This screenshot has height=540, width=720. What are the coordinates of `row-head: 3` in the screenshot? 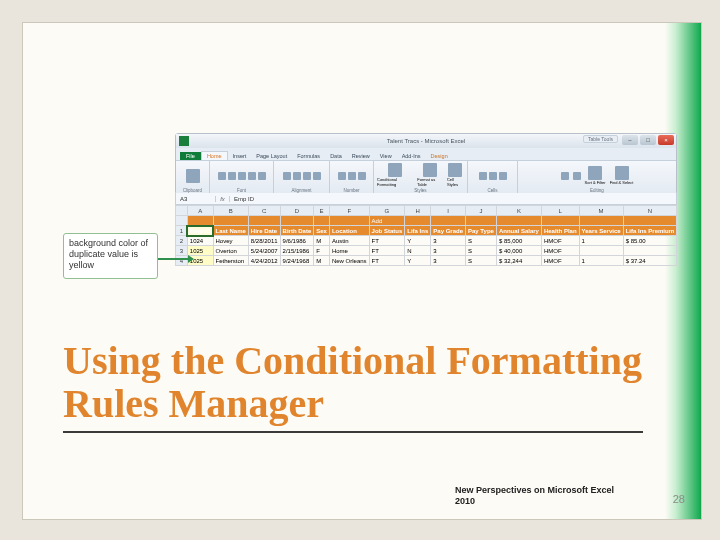 It's located at (182, 251).